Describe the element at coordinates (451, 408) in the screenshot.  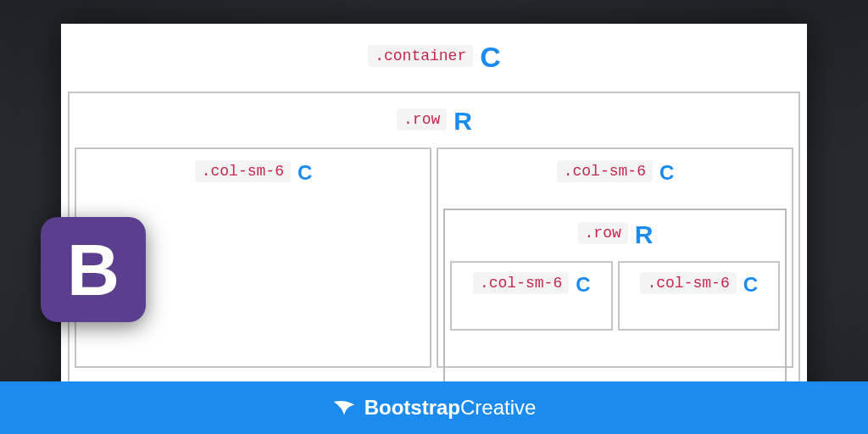
I see `footer-brand: BootstrapCreative` at that location.